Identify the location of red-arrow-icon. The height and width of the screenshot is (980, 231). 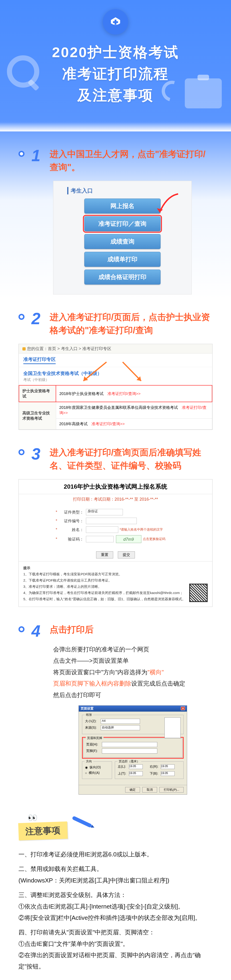
(167, 205).